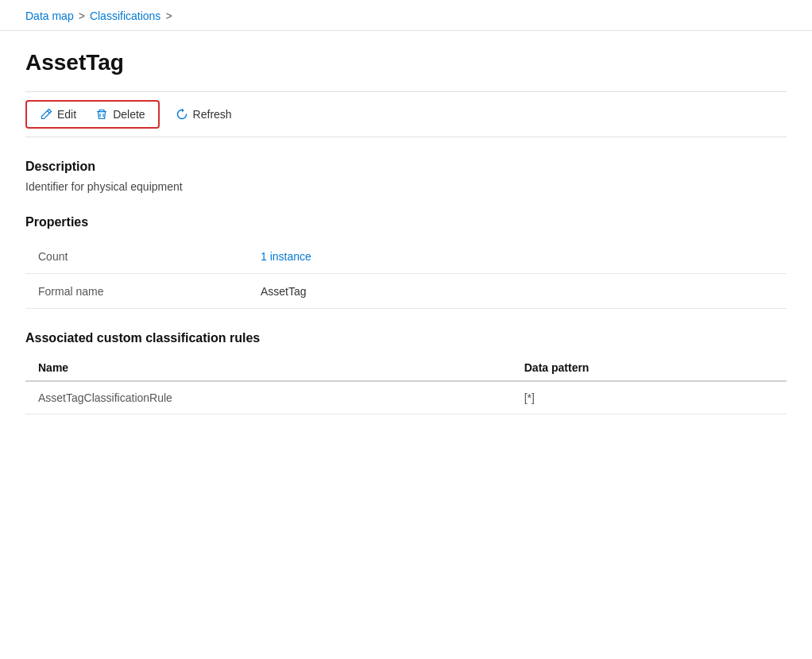  What do you see at coordinates (46, 114) in the screenshot?
I see `edit-icon` at bounding box center [46, 114].